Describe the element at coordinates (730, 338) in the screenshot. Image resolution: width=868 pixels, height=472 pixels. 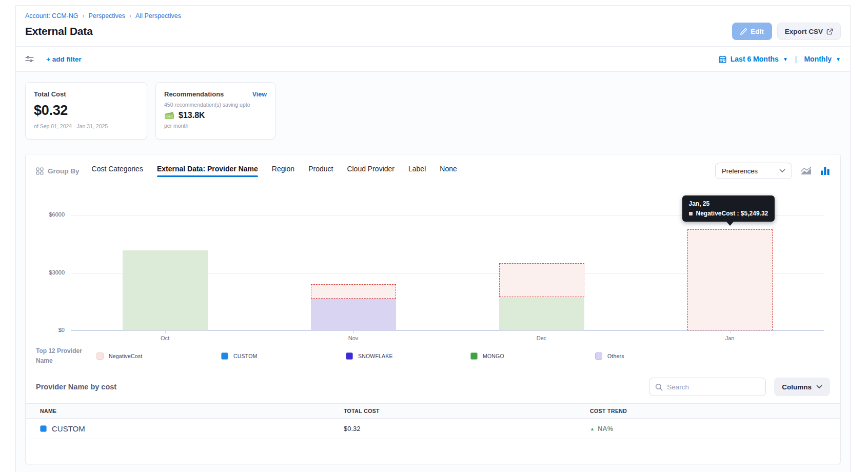
I see `x-axis-label-jan: Jan` at that location.